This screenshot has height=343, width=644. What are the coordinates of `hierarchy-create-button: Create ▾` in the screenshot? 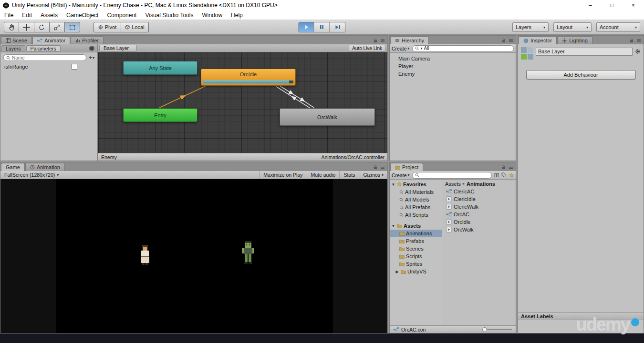 It's located at (401, 49).